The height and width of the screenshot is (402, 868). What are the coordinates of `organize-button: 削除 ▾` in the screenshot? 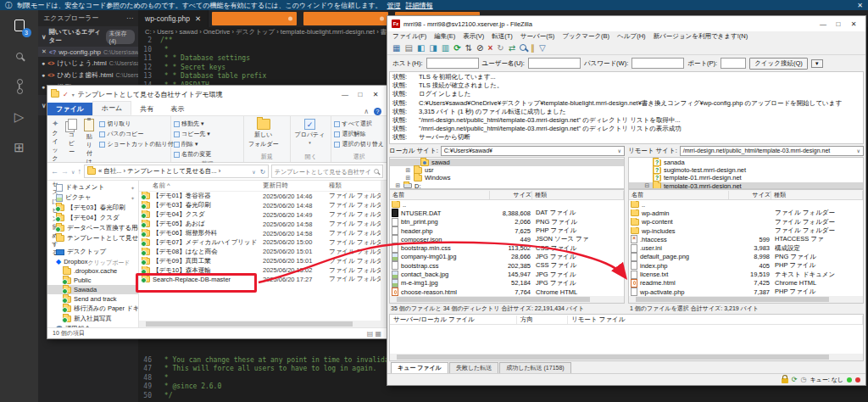 It's located at (192, 144).